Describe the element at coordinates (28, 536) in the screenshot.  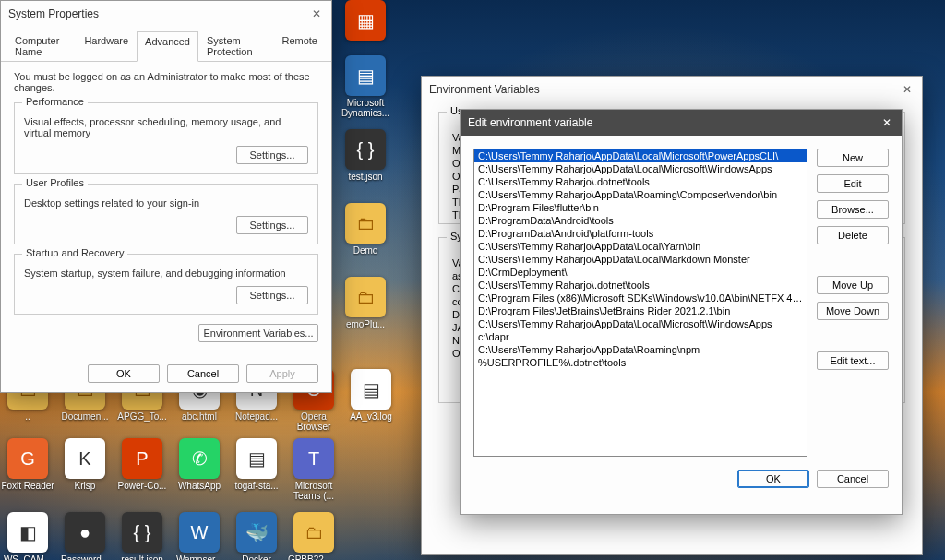
I see `desktop-icon: ◧WS_CAM...` at that location.